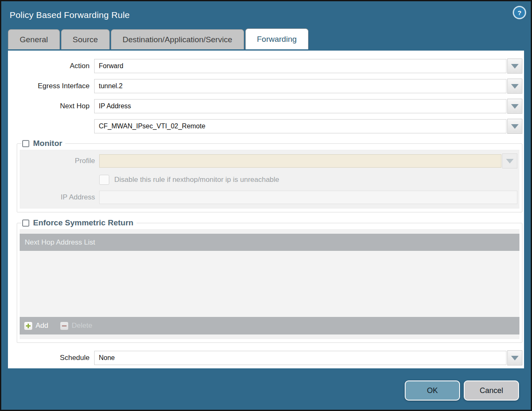  What do you see at coordinates (265, 358) in the screenshot?
I see `schedule-row: Schedule None` at bounding box center [265, 358].